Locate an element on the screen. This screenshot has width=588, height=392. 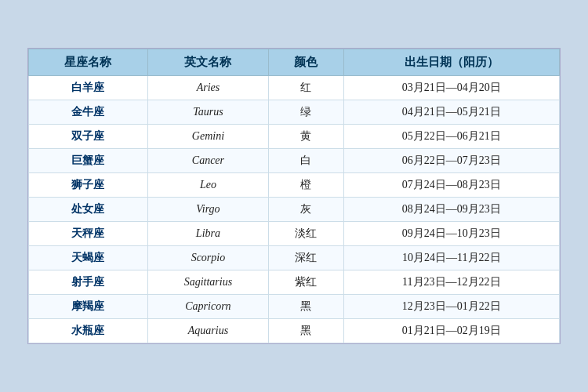
table-row: 水瓶座Aquarius黑01月21日—02月19日 is located at coordinates (295, 331).